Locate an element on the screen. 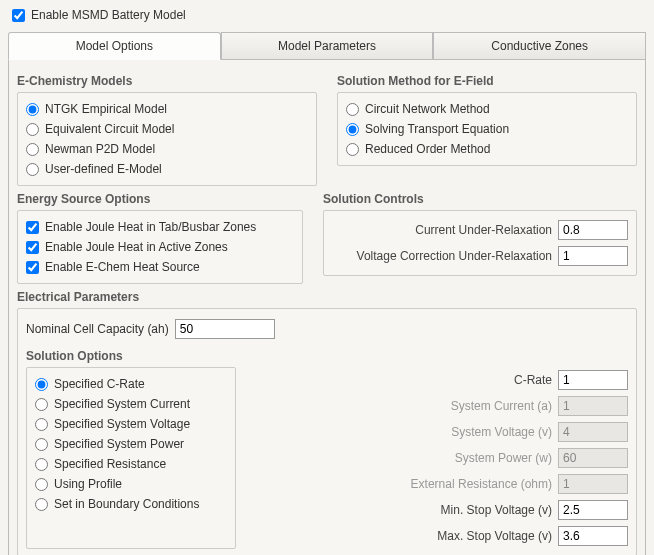 This screenshot has width=654, height=555. energy-tab-busbar-label: Enable Joule Heat in Tab/Busbar Zones is located at coordinates (150, 227).